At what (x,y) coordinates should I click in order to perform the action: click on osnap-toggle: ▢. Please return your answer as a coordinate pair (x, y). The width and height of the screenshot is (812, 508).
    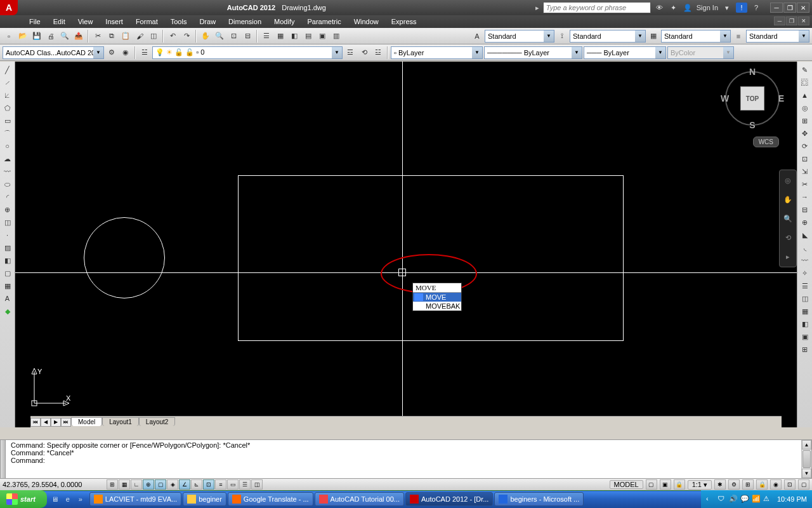
    Looking at the image, I should click on (160, 485).